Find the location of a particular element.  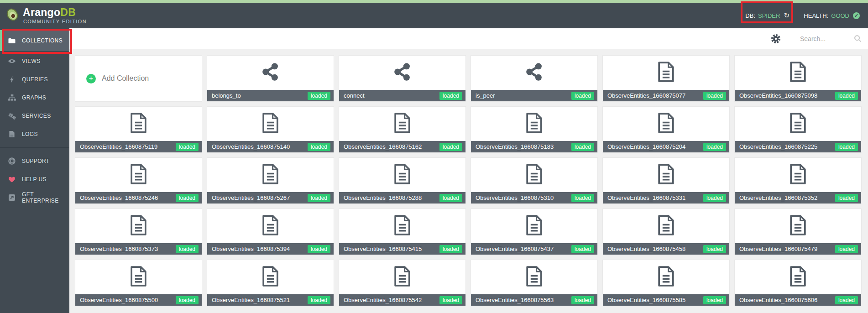

collection-tile: ObserveEntities_1660875267loaded is located at coordinates (270, 181).